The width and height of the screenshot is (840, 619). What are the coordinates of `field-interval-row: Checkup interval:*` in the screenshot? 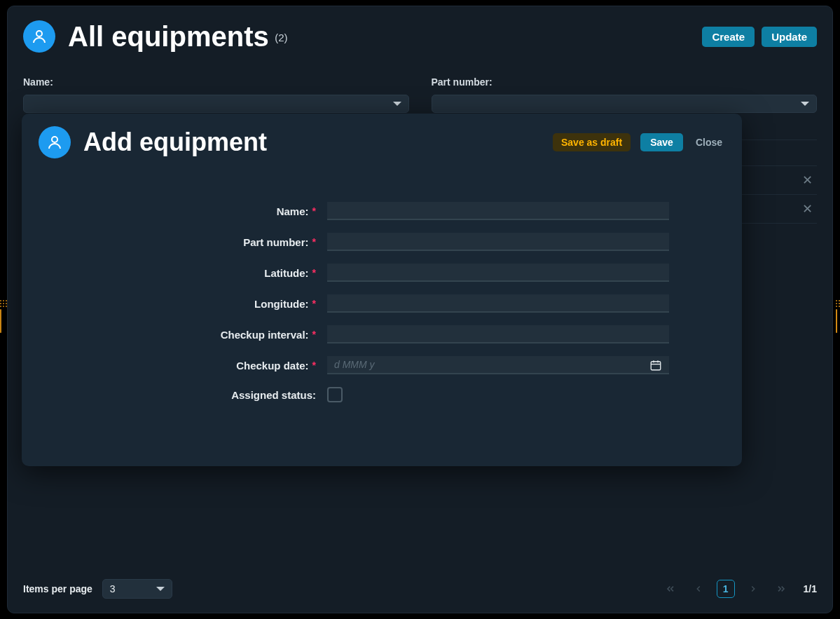 It's located at (382, 334).